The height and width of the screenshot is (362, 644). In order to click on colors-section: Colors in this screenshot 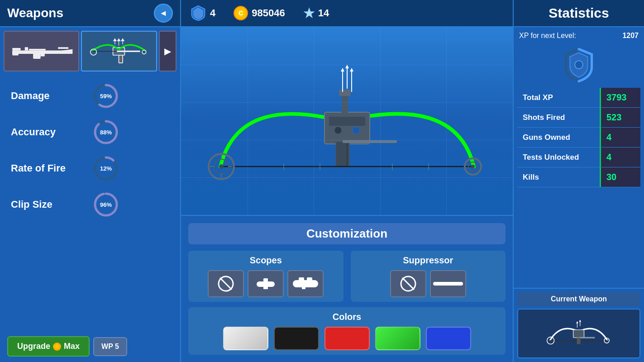, I will do `click(347, 331)`.